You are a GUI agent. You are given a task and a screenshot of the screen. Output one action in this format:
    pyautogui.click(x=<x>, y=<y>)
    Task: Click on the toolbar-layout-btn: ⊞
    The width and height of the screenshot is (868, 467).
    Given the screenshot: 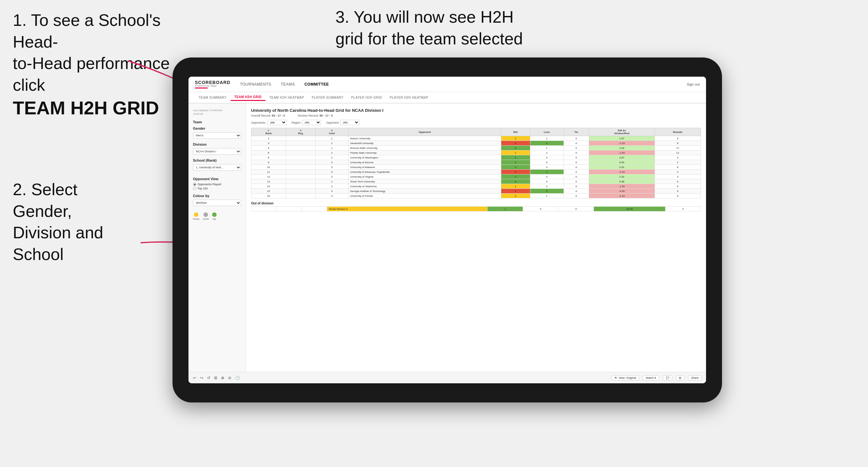 What is the action you would take?
    pyautogui.click(x=680, y=378)
    